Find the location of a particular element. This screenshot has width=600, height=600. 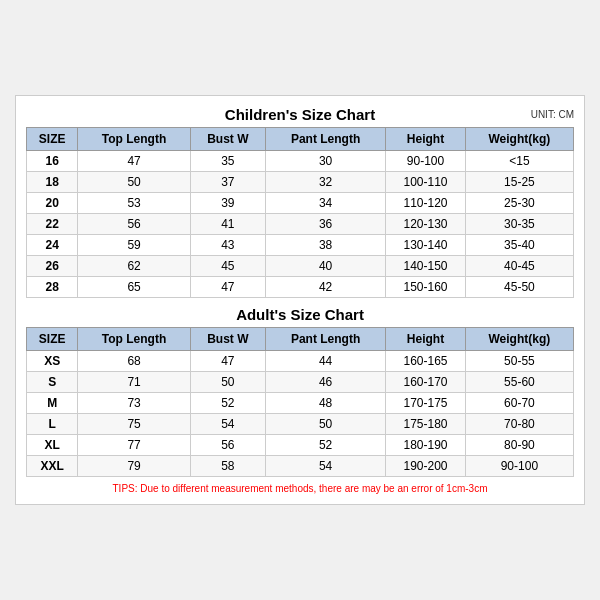

children-header-row: SIZE Top Length Bust W Pant Length Heigh… is located at coordinates (300, 140).